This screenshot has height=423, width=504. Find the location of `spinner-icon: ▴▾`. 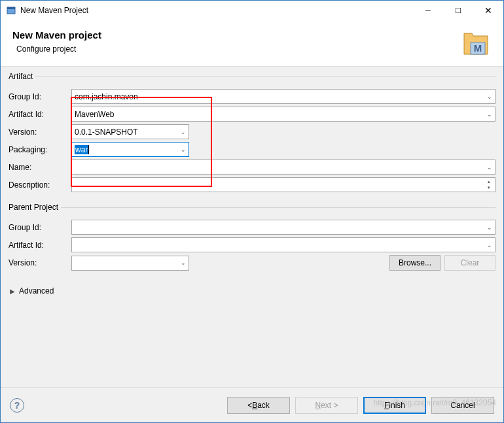

spinner-icon: ▴▾ is located at coordinates (489, 184).